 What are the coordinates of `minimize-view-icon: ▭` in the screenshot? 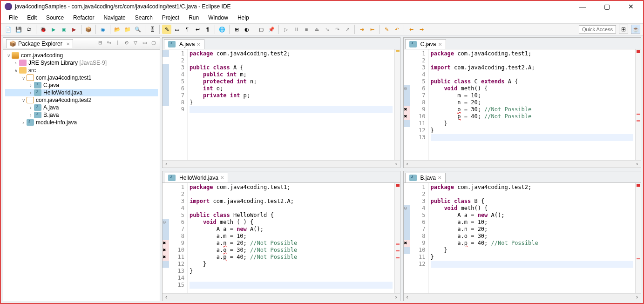 It's located at (144, 44).